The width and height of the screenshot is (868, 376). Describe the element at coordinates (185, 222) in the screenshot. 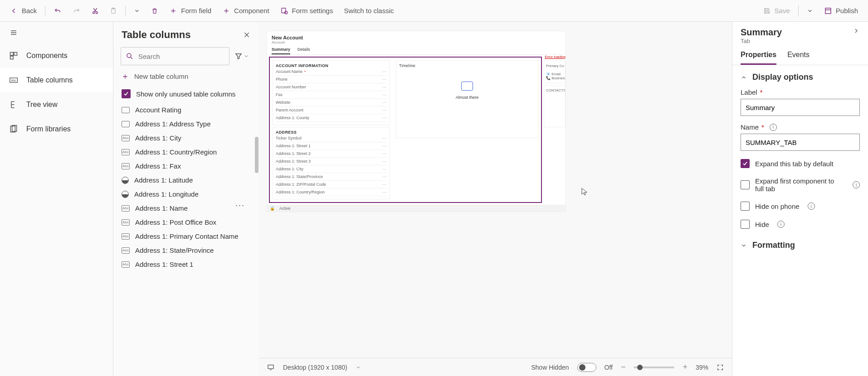

I see `column-item: AbcAddress 1: Post Office Box` at that location.